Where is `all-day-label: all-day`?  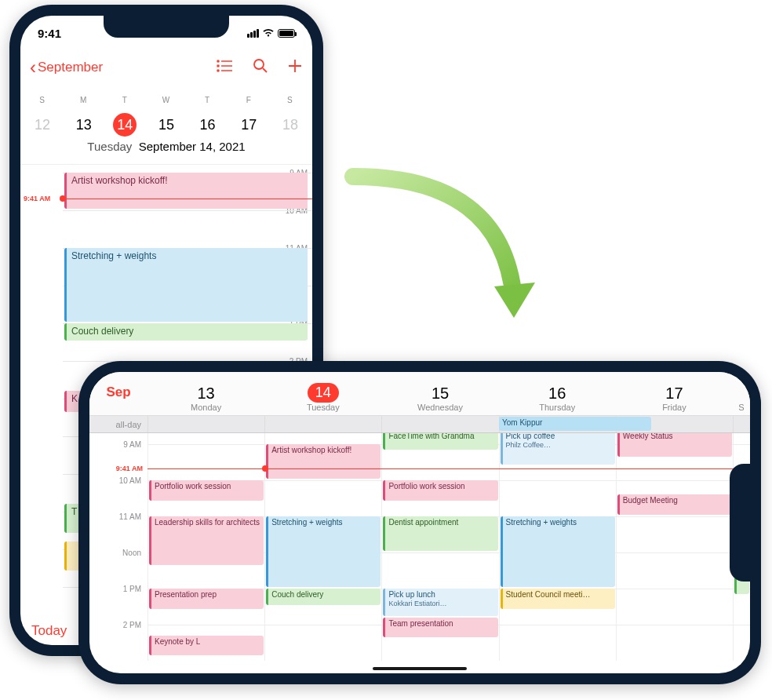 all-day-label: all-day is located at coordinates (118, 424).